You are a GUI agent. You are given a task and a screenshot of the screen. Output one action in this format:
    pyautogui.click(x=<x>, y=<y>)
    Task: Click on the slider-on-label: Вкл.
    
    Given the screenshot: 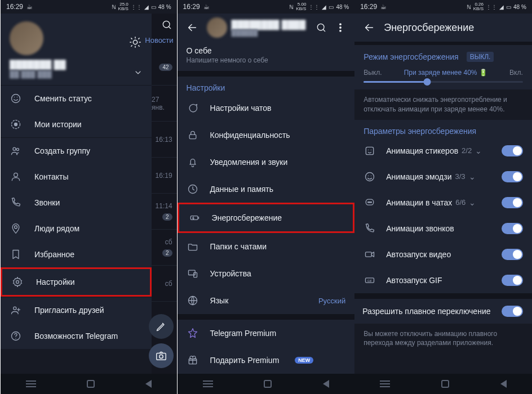 What is the action you would take?
    pyautogui.click(x=516, y=73)
    